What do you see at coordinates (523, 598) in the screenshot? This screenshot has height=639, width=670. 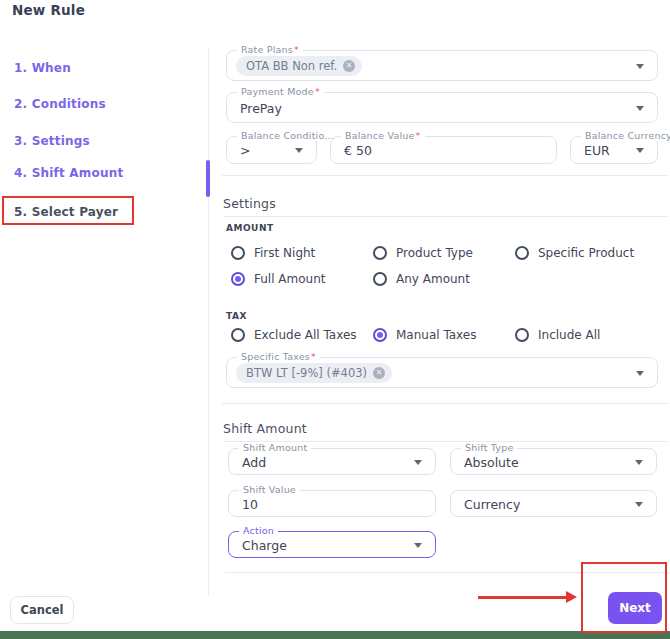 I see `annotation-arrow-line` at bounding box center [523, 598].